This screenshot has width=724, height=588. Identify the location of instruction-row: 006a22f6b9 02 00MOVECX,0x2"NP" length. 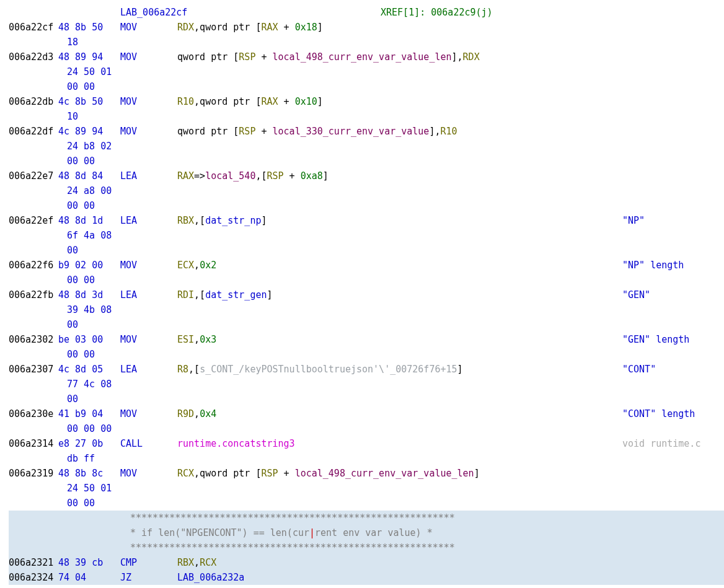
(366, 265).